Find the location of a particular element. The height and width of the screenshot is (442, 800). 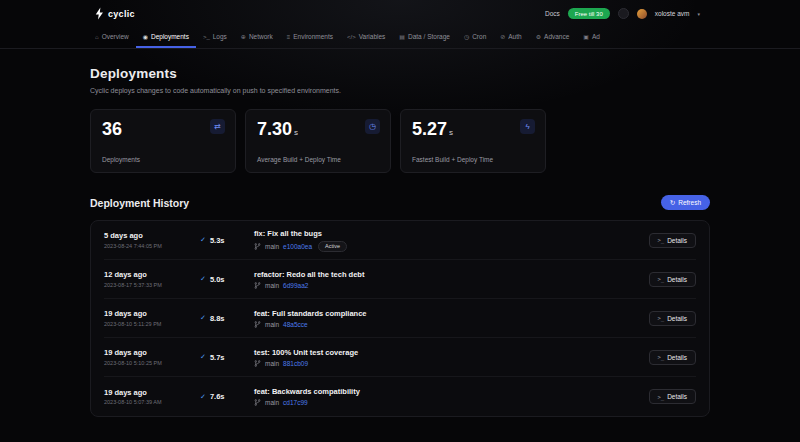

commit-meta: main 48a5cce is located at coordinates (443, 324).